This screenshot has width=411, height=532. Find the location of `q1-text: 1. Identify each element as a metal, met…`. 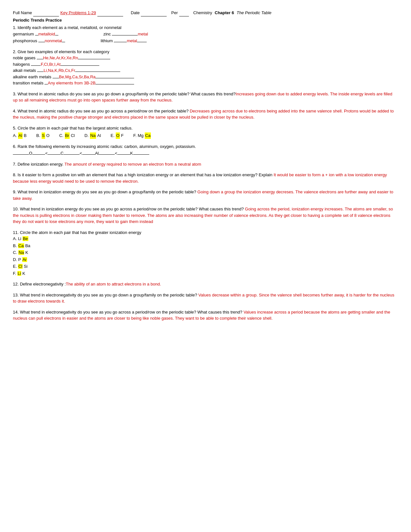

q1-text: 1. Identify each element as a metal, met… is located at coordinates (206, 28).